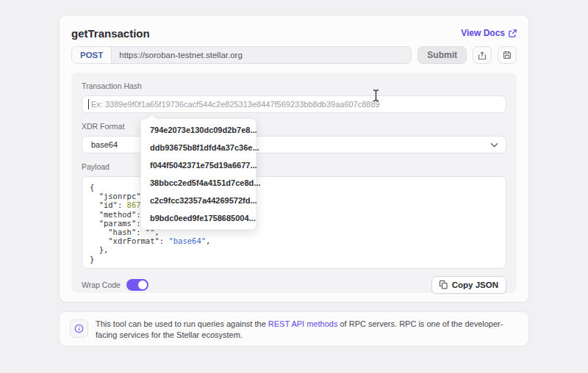 This screenshot has height=373, width=588. I want to click on external-link-icon, so click(513, 34).